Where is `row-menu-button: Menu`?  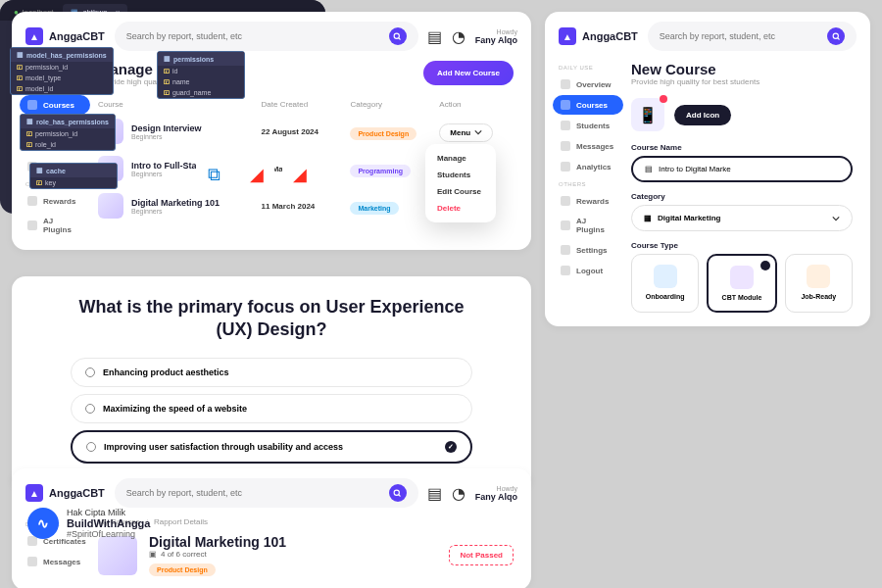
row-menu-button: Menu is located at coordinates (466, 133).